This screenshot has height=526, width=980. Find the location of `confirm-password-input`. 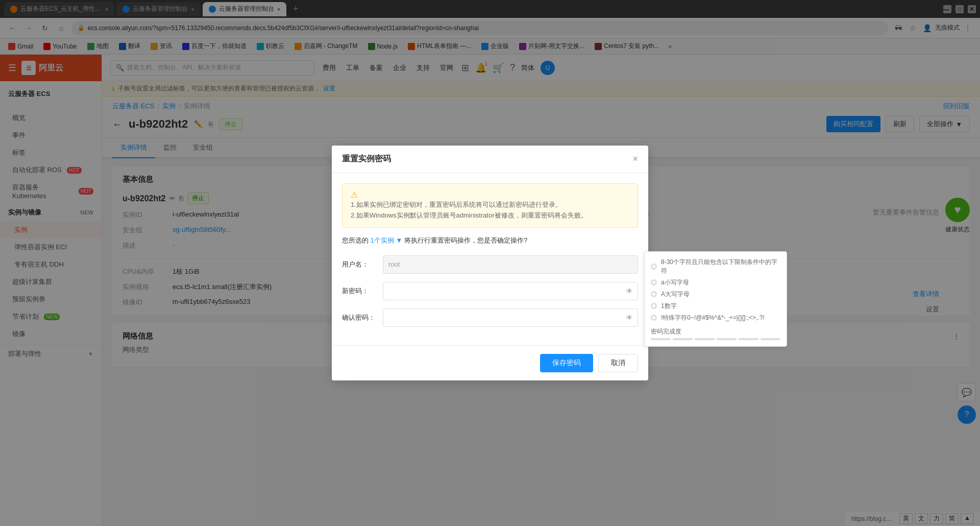

confirm-password-input is located at coordinates (510, 318).